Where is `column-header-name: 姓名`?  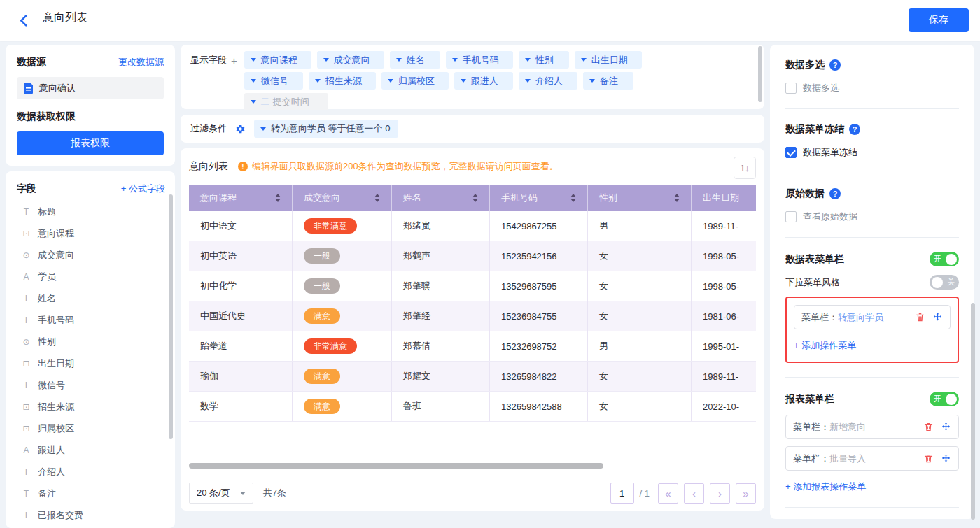
column-header-name: 姓名 is located at coordinates (441, 198).